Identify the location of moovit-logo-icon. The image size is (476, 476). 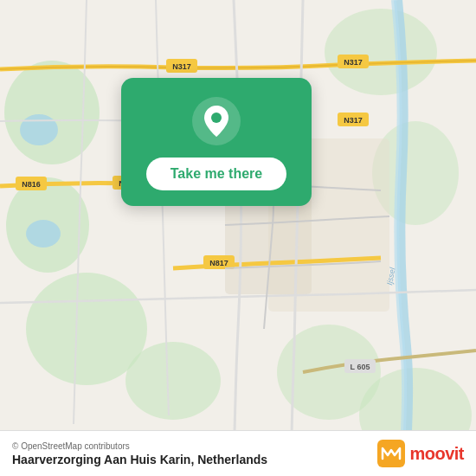
(391, 453).